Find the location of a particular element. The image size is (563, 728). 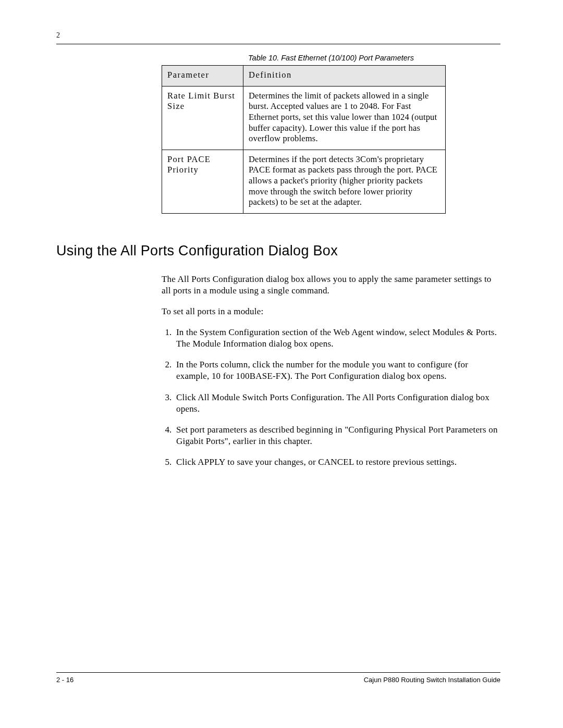

list-item: Click All Module Switch Ports Configurat… is located at coordinates (337, 403).